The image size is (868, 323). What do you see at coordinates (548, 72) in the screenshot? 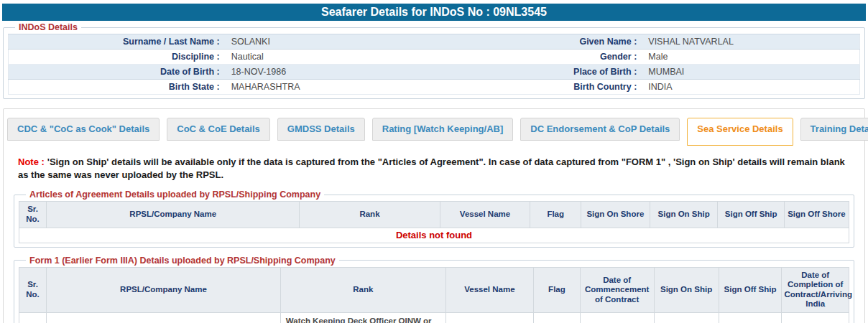
I see `field-label: Place of Birth :` at bounding box center [548, 72].